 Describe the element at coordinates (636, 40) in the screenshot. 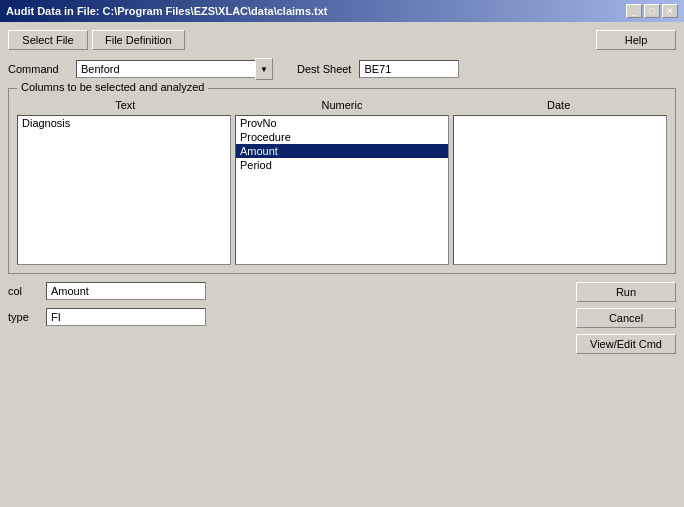

I see `help-button: Help` at that location.